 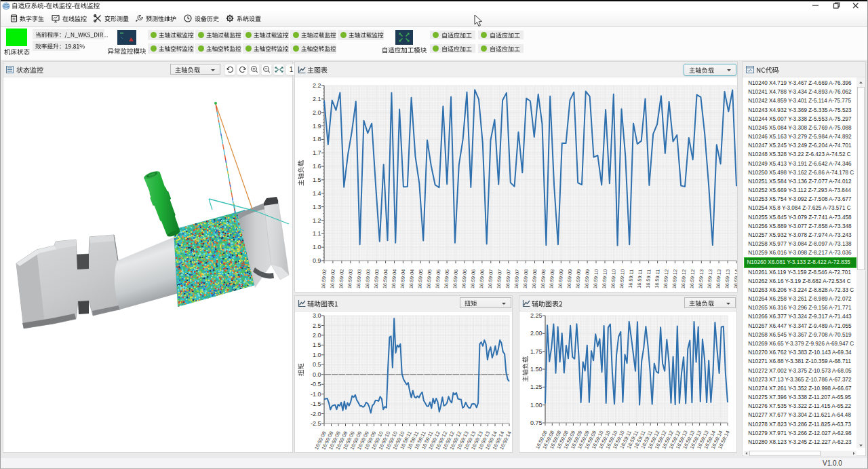 I want to click on svg-text: -1.5, so click(x=316, y=404).